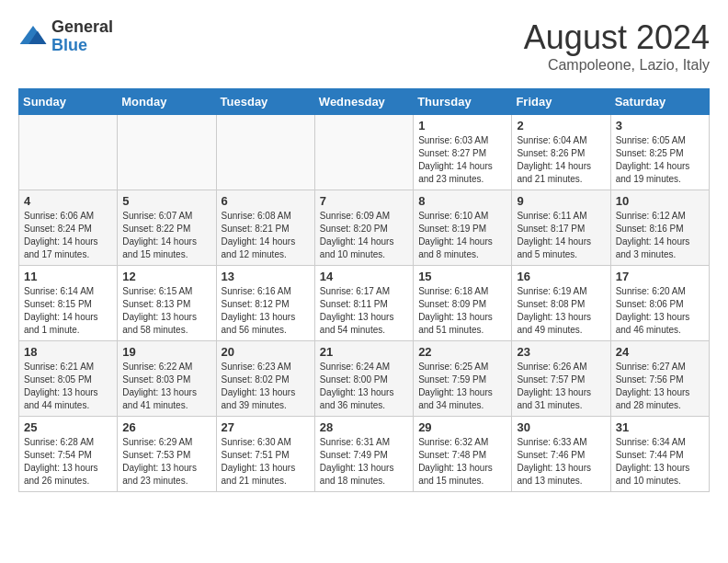 Image resolution: width=728 pixels, height=563 pixels. What do you see at coordinates (266, 427) in the screenshot?
I see `day-number: 27` at bounding box center [266, 427].